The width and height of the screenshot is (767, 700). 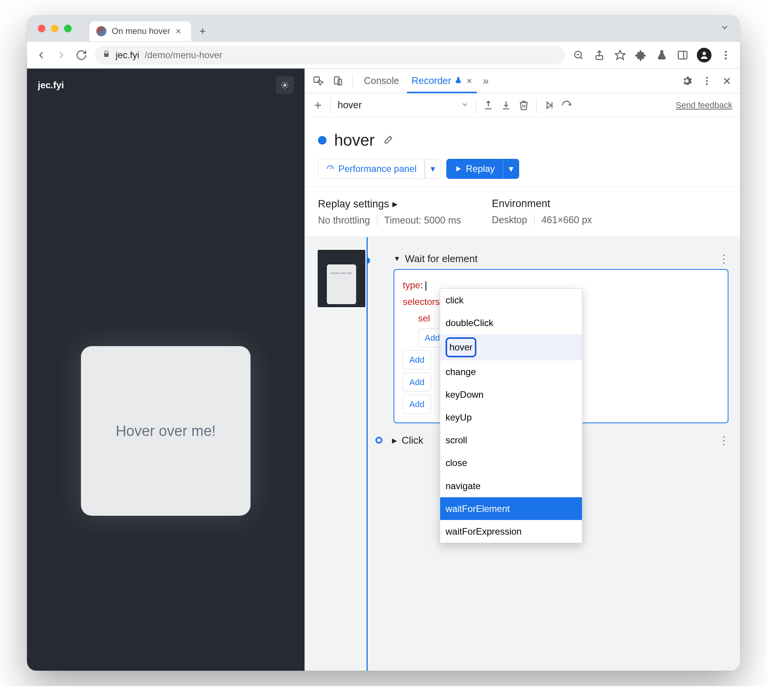 What do you see at coordinates (730, 29) in the screenshot?
I see `tabs-dropdown-icon` at bounding box center [730, 29].